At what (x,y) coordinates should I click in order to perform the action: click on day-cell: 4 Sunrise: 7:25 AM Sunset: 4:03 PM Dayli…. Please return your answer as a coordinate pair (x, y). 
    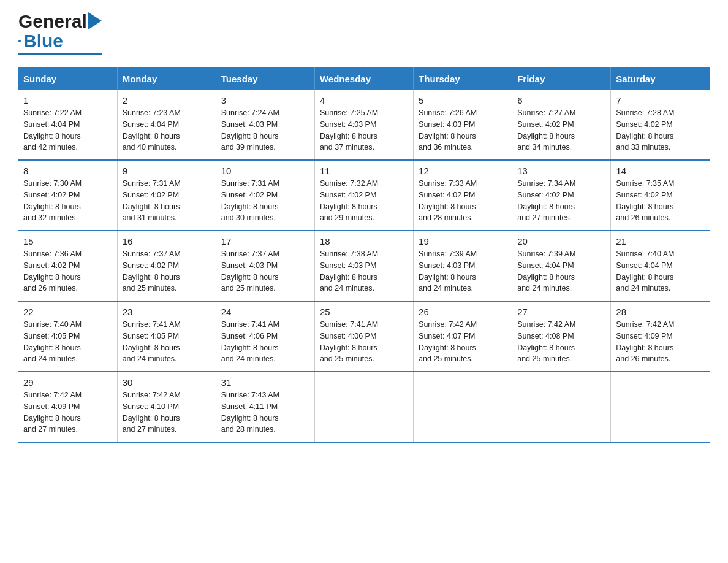
    Looking at the image, I should click on (364, 125).